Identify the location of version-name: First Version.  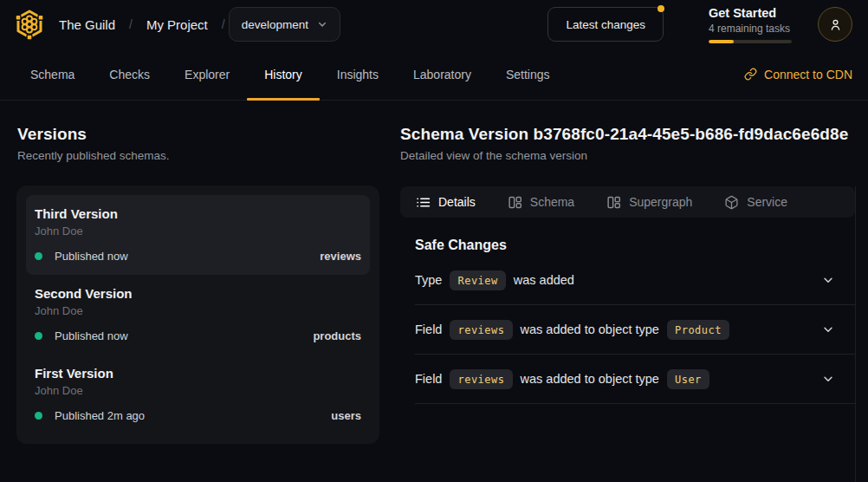
(198, 373).